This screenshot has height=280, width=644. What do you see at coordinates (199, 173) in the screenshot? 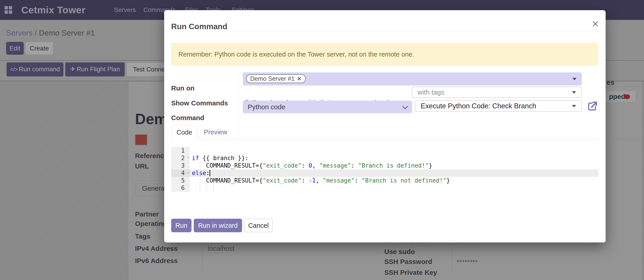
I see `code-token: else` at bounding box center [199, 173].